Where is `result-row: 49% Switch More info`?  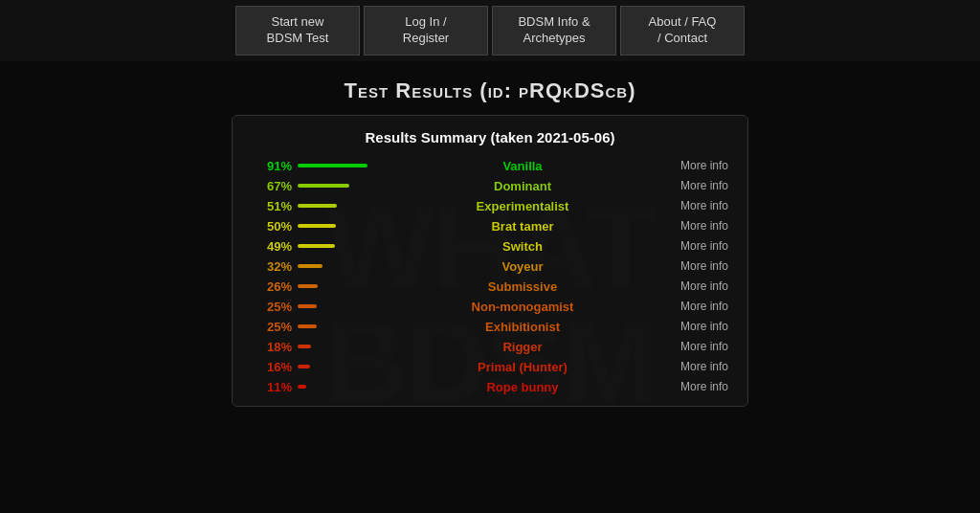
result-row: 49% Switch More info is located at coordinates (490, 247).